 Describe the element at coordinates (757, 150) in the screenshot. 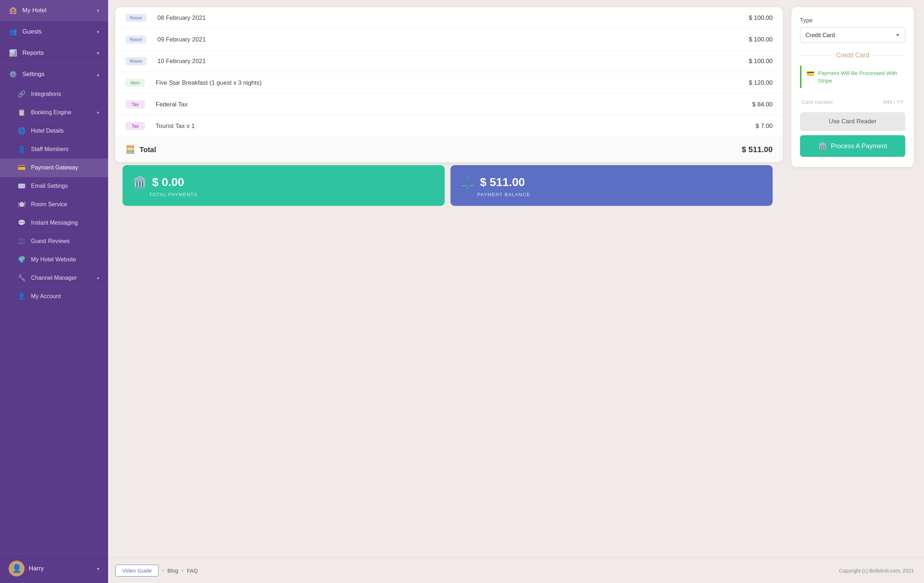

I see `total-amount: $ 511.00` at that location.